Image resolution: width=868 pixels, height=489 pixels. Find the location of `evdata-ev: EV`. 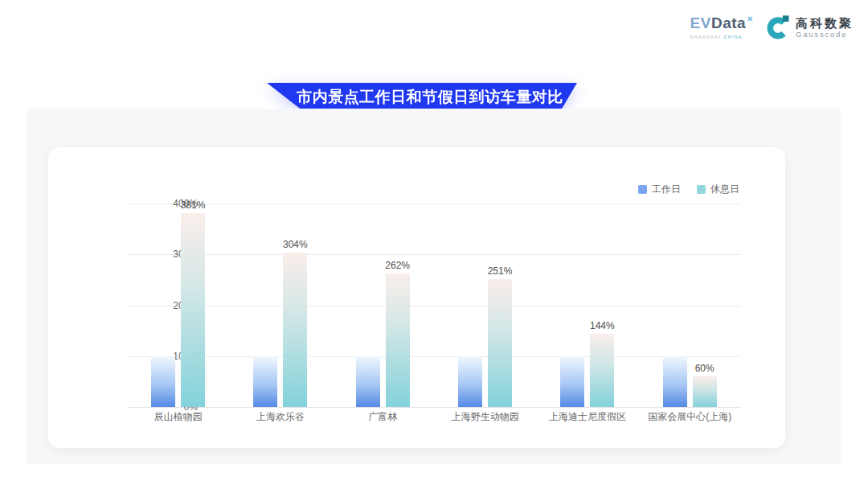

evdata-ev: EV is located at coordinates (701, 23).